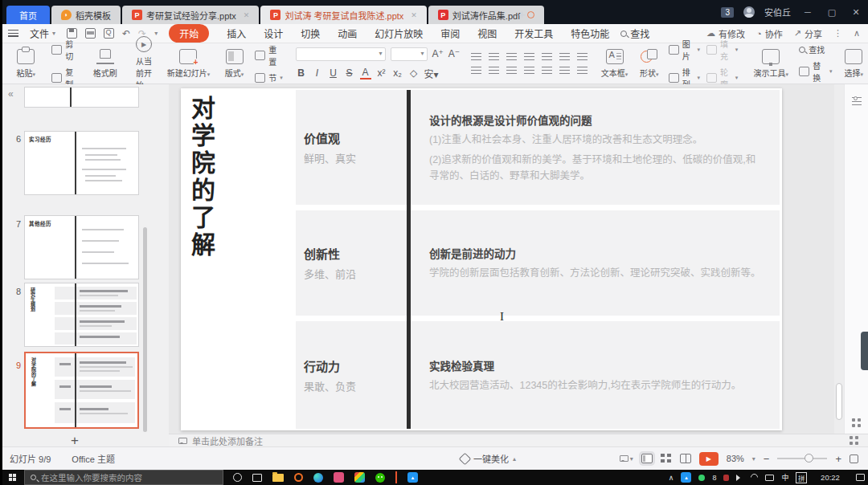 Image resolution: width=868 pixels, height=485 pixels. What do you see at coordinates (301, 73) in the screenshot?
I see `bold-button: B` at bounding box center [301, 73].